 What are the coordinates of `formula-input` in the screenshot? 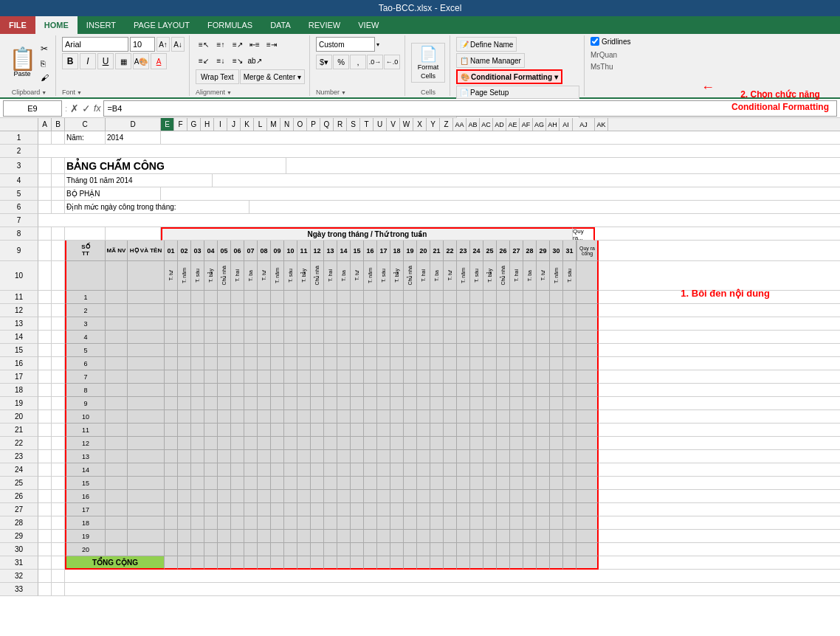 It's located at (470, 108).